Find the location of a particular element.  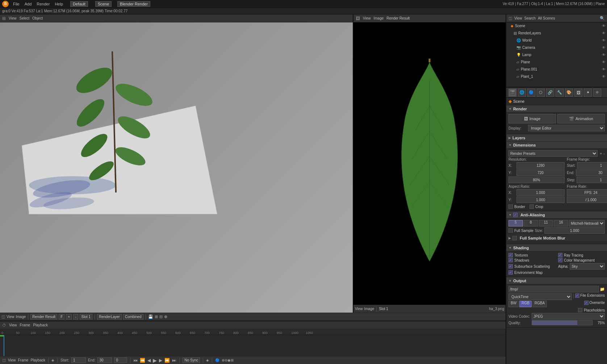

alpha-select: Sky is located at coordinates (587, 266).